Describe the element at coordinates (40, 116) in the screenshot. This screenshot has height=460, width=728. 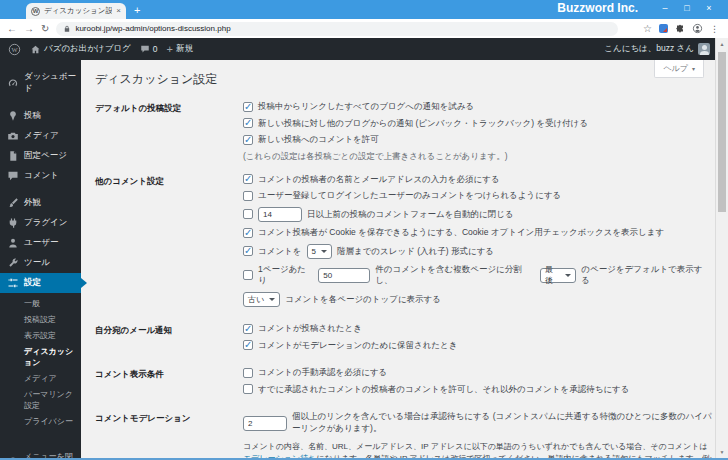
I see `sidebar-item-posts: 投稿` at that location.